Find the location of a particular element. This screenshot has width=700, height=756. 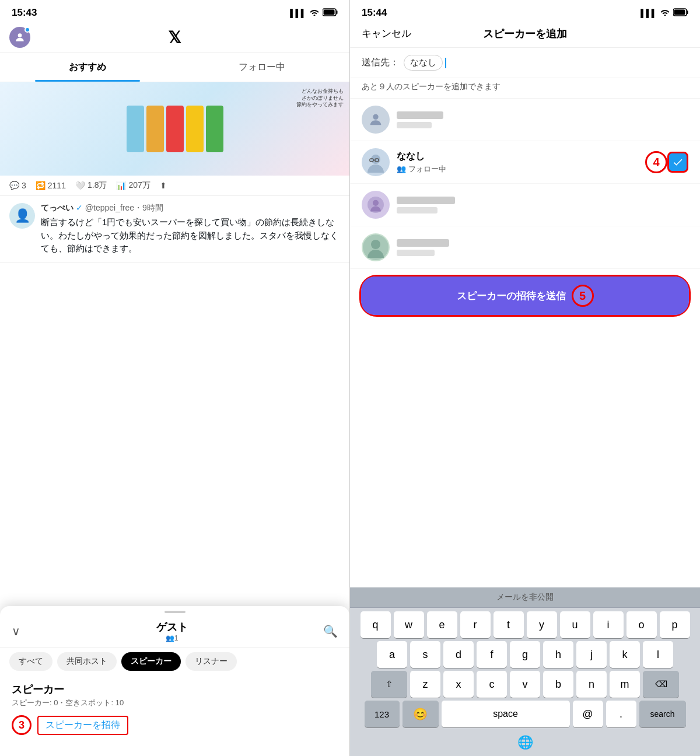

key-a: a is located at coordinates (392, 654).